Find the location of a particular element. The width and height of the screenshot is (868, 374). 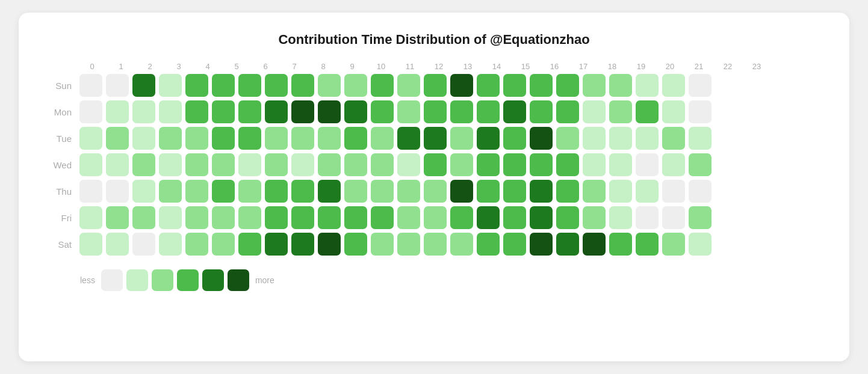

hour-label-15: 15 is located at coordinates (525, 66).